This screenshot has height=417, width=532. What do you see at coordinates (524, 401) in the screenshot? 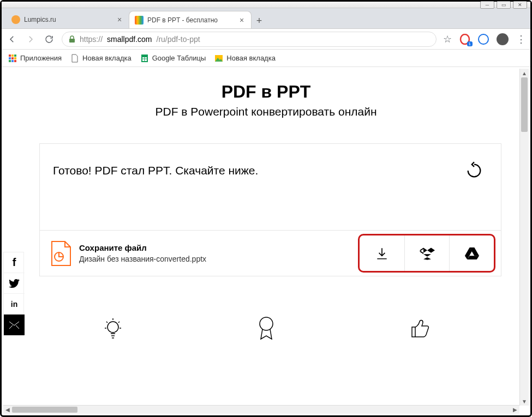
I see `scroll-down-arrow: ▼` at bounding box center [524, 401].